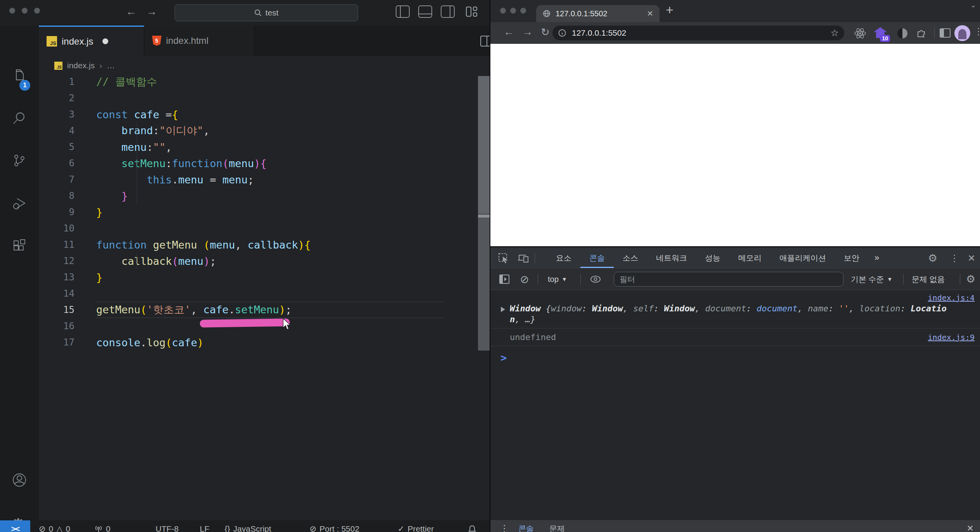 This screenshot has width=980, height=532. Describe the element at coordinates (57, 196) in the screenshot. I see `line-number: 8` at that location.